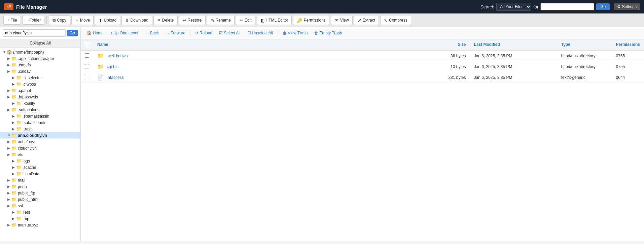 The image size is (644, 244). What do you see at coordinates (176, 33) in the screenshot?
I see `forward-button: → Forward` at bounding box center [176, 33].